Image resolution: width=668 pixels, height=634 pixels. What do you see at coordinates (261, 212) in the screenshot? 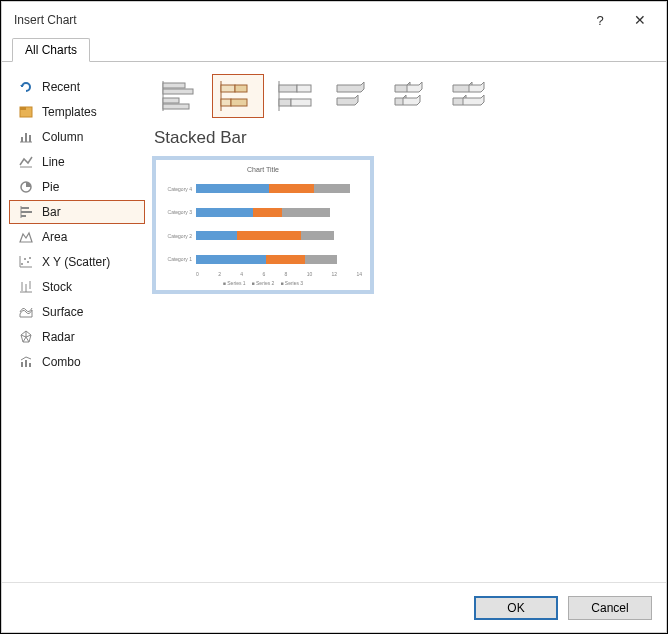
I see `preview-row: Category 3` at bounding box center [261, 212].